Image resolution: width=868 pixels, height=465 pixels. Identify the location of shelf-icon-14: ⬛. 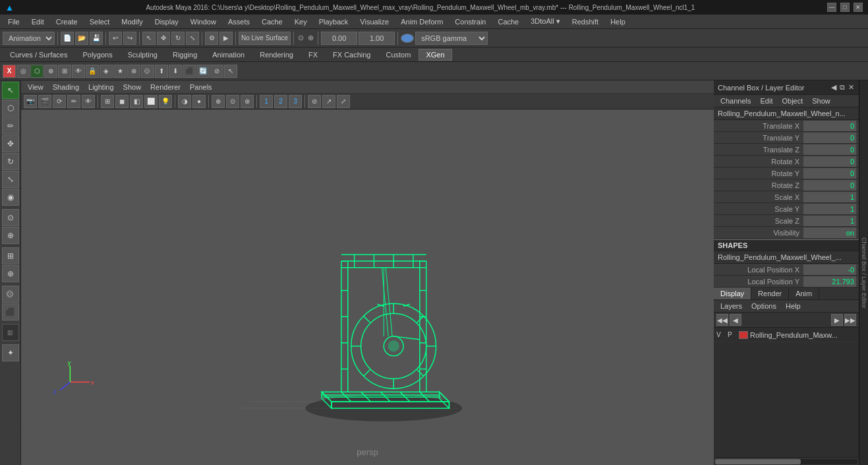
(189, 71).